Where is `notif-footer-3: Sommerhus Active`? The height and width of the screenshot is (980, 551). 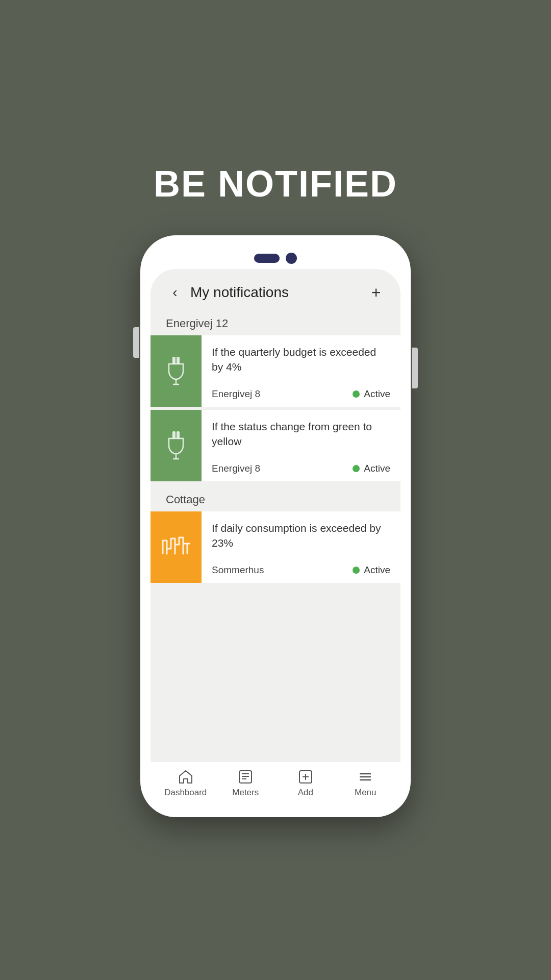 notif-footer-3: Sommerhus Active is located at coordinates (301, 570).